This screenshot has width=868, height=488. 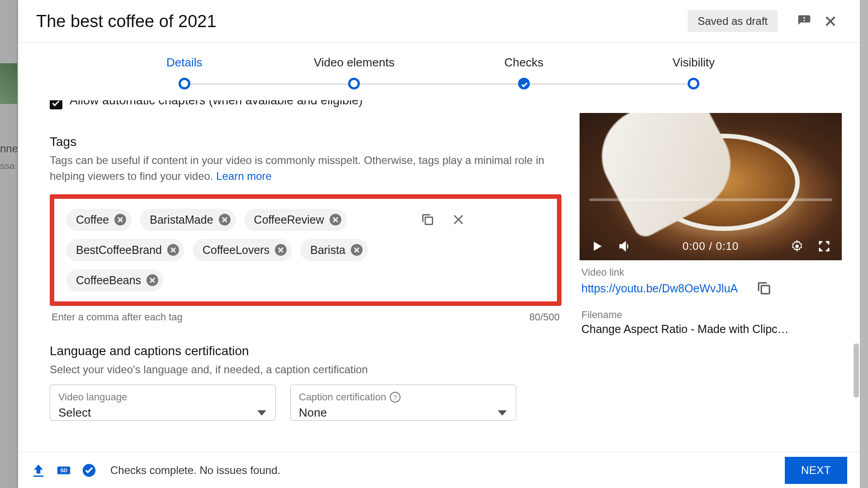 I want to click on step-visibility: Visibility, so click(x=694, y=73).